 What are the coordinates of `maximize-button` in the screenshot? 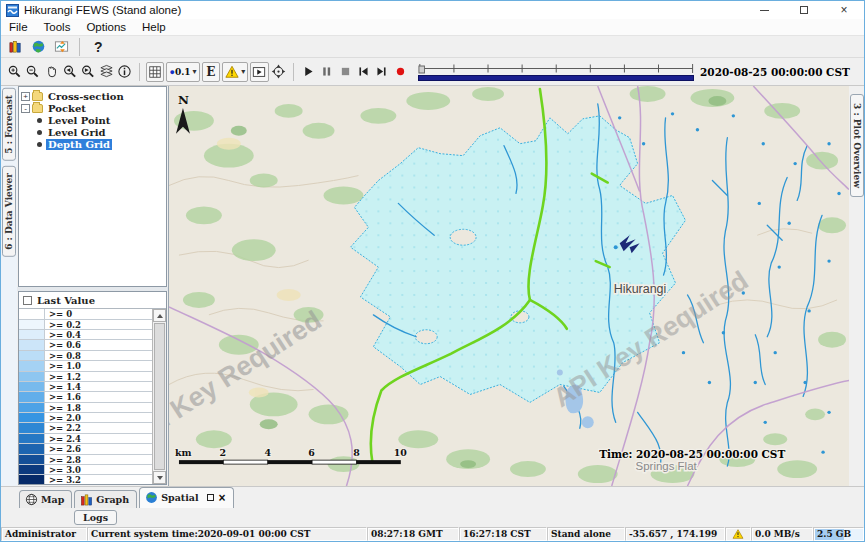 It's located at (804, 10).